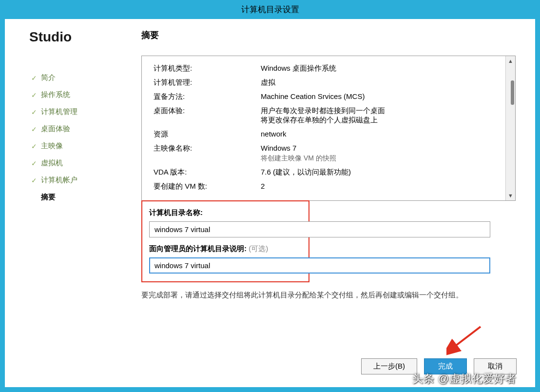 The height and width of the screenshot is (392, 540). Describe the element at coordinates (328, 83) in the screenshot. I see `summary-row-machine-mgmt: 计算机管理: 虚拟` at that location.